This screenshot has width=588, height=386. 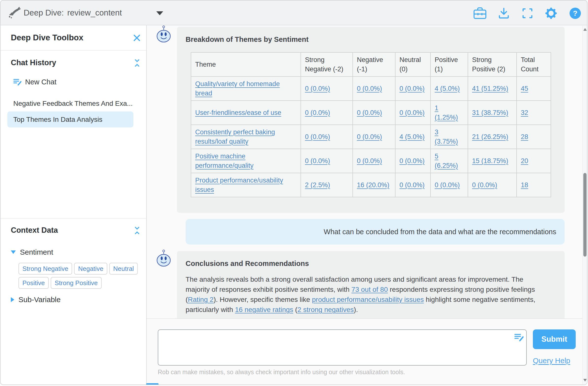 What do you see at coordinates (585, 205) in the screenshot?
I see `scrollbar` at bounding box center [585, 205].